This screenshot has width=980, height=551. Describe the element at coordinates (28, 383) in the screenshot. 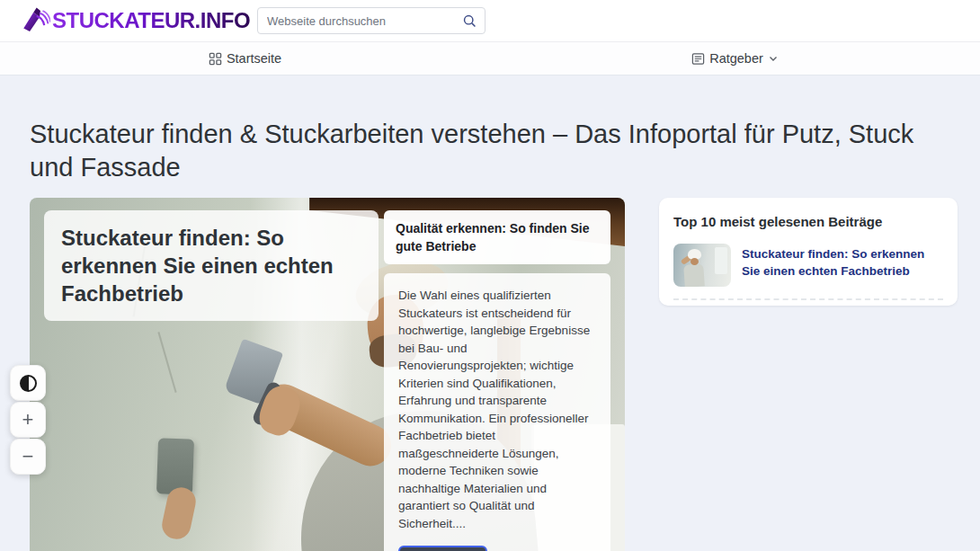

I see `contrast-toggle-button` at that location.